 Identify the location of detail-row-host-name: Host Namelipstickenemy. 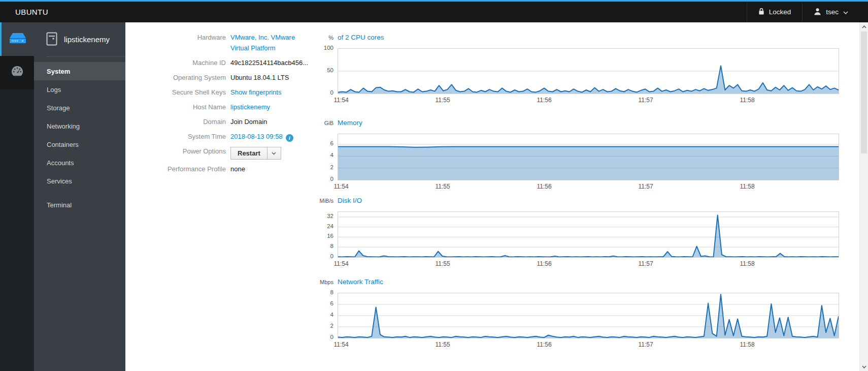
(227, 107).